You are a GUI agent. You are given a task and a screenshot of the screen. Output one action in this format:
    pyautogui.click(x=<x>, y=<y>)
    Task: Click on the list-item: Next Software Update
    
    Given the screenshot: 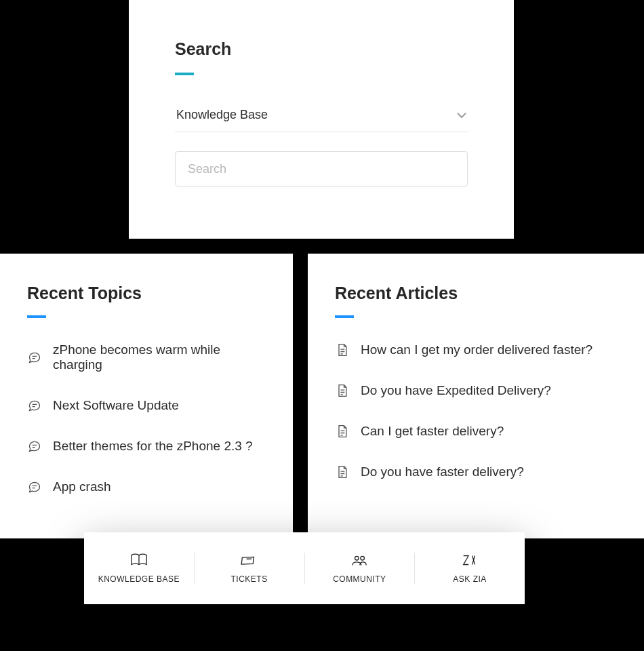 What is the action you would take?
    pyautogui.click(x=146, y=406)
    